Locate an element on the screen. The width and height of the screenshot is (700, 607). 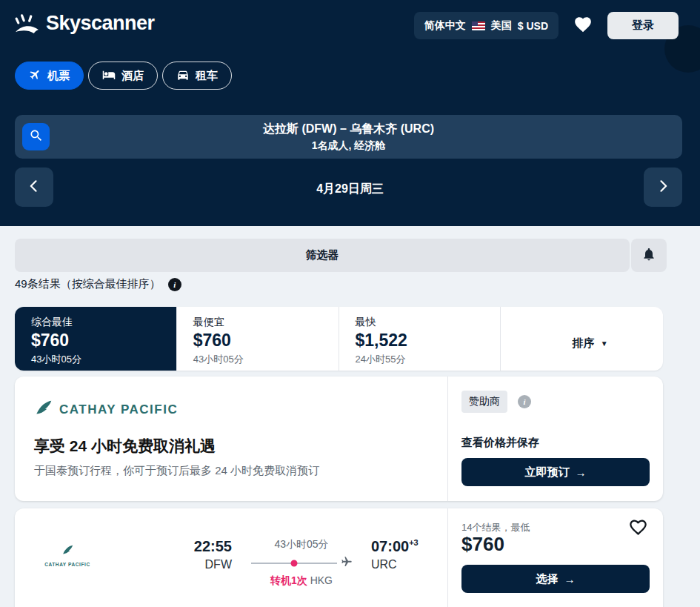
arrival-day-offset: +3 is located at coordinates (413, 543).